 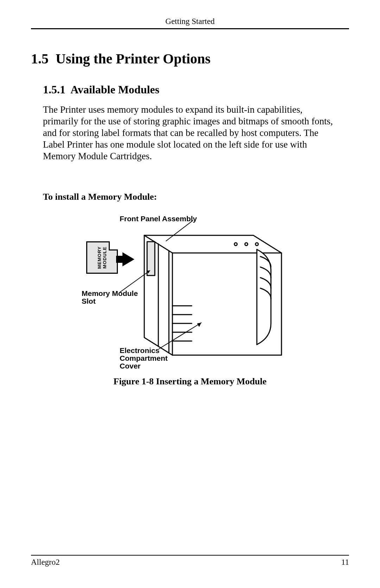 What do you see at coordinates (158, 219) in the screenshot?
I see `callout-front-panel-assembly: Front Panel Assembly` at bounding box center [158, 219].